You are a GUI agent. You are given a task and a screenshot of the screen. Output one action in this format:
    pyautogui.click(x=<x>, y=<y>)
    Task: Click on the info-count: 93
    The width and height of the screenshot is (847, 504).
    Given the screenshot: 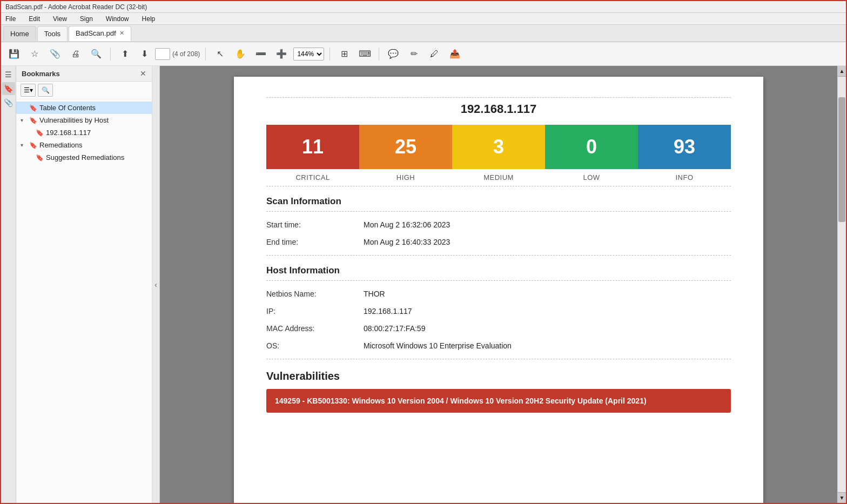 What is the action you would take?
    pyautogui.click(x=684, y=147)
    